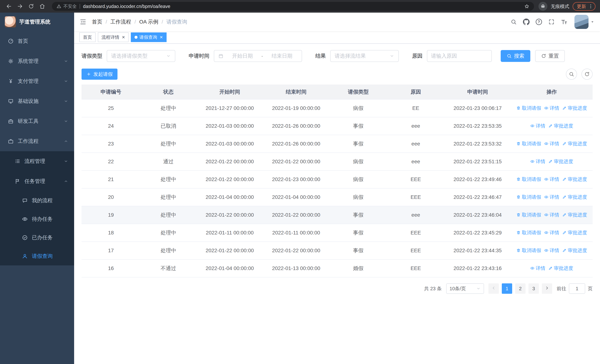  What do you see at coordinates (507, 289) in the screenshot?
I see `page-1-button: 1` at bounding box center [507, 289].